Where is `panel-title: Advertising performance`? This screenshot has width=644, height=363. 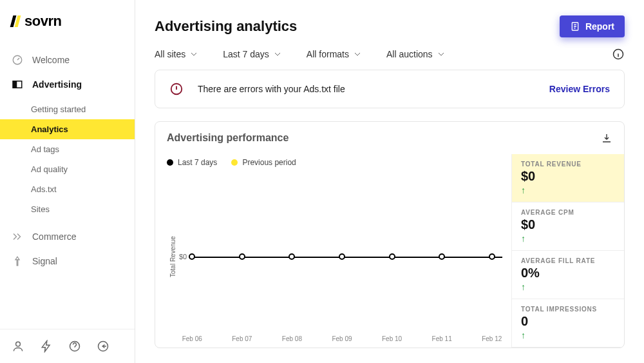 panel-title: Advertising performance is located at coordinates (228, 138).